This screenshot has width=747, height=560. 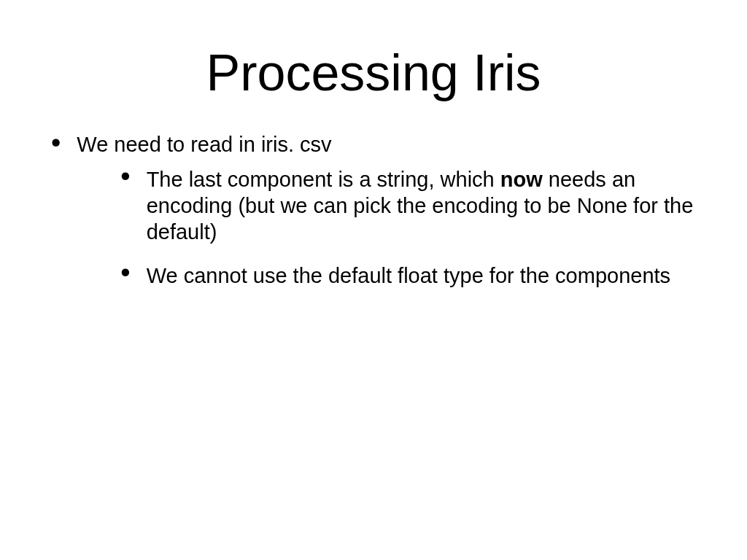 I want to click on text-segment: We cannot use the default float type for…, so click(x=409, y=276).